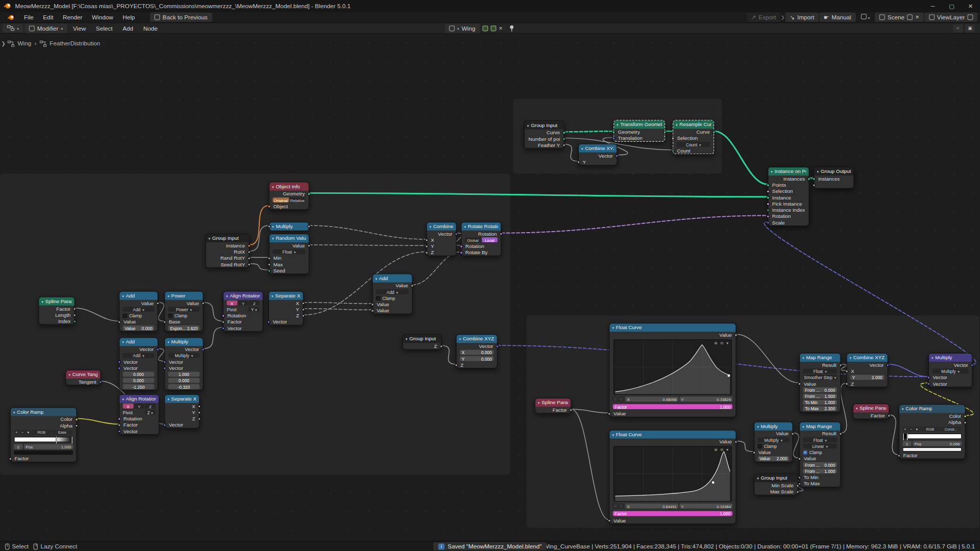  What do you see at coordinates (24, 43) in the screenshot?
I see `breadcrumb-item-wing: Wing` at bounding box center [24, 43].